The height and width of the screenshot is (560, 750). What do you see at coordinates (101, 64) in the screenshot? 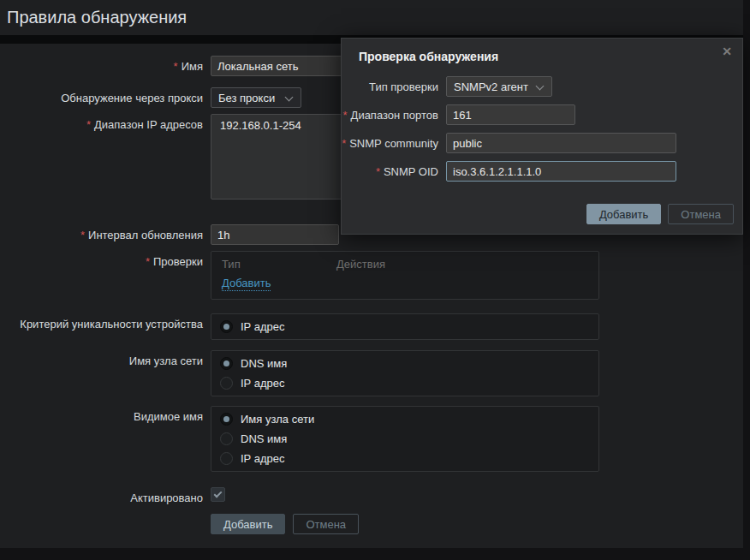
I see `name-label: *Имя` at bounding box center [101, 64].